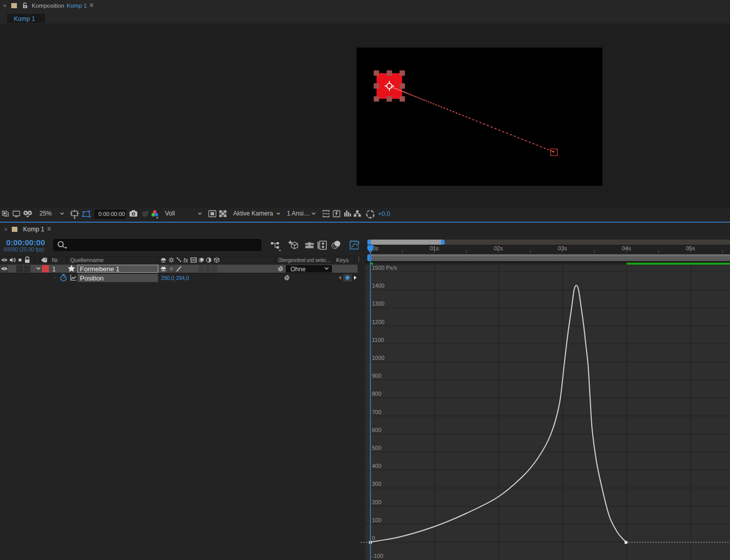 The height and width of the screenshot is (560, 730). What do you see at coordinates (183, 278) in the screenshot?
I see `svg-text: 294,0` at bounding box center [183, 278].